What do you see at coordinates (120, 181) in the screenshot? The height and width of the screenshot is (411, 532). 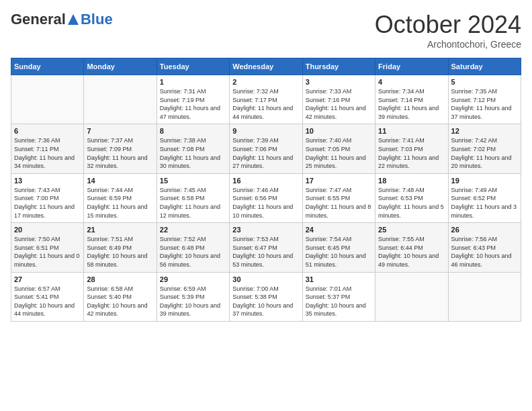 I see `day-number: 14` at bounding box center [120, 181].